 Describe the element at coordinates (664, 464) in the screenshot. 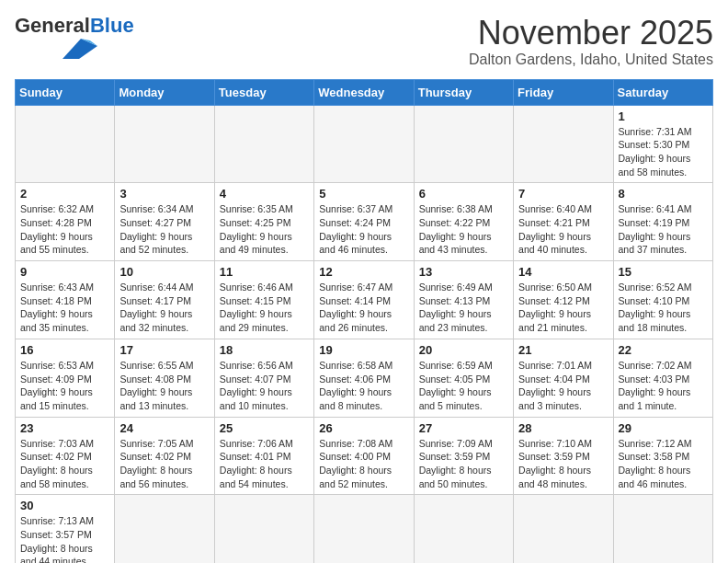

I see `day-info: Sunrise: 7:12 AM Sunset: 3:58 PM Dayligh…` at that location.